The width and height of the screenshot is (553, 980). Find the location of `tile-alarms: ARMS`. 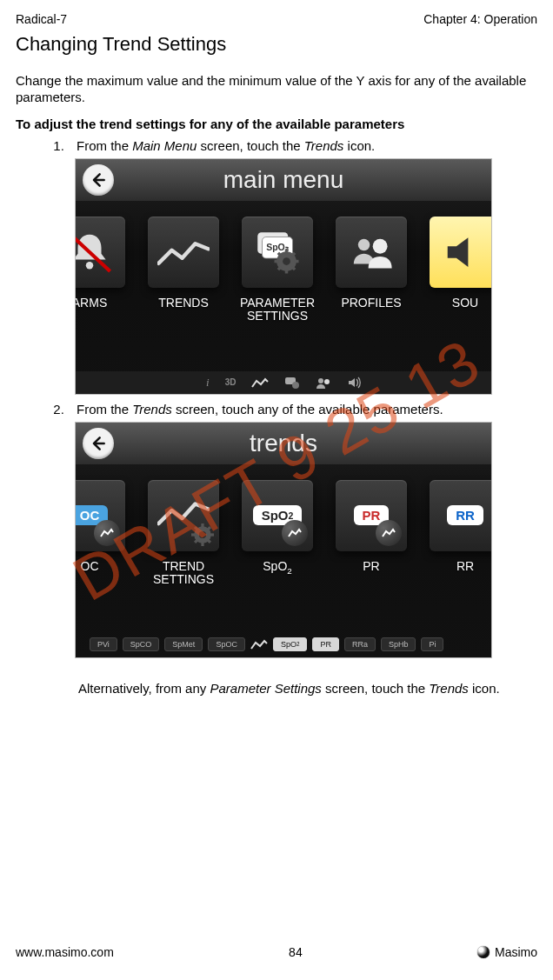

tile-alarms: ARMS is located at coordinates (103, 270).